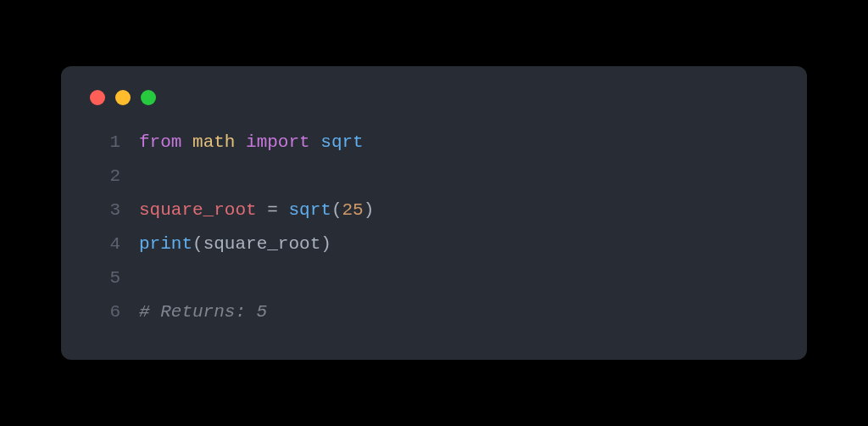  I want to click on code-token: math, so click(214, 143).